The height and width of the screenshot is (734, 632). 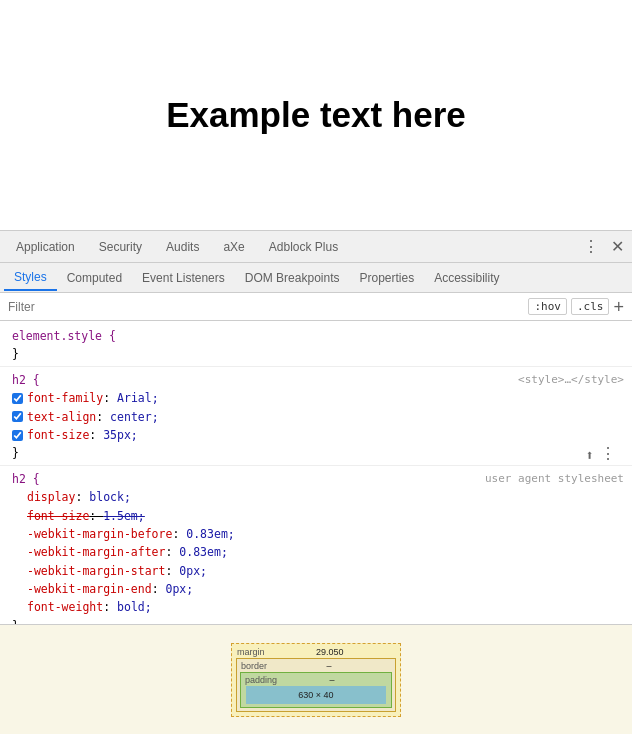 I want to click on css-selector-text: element.style {, so click(x=64, y=336).